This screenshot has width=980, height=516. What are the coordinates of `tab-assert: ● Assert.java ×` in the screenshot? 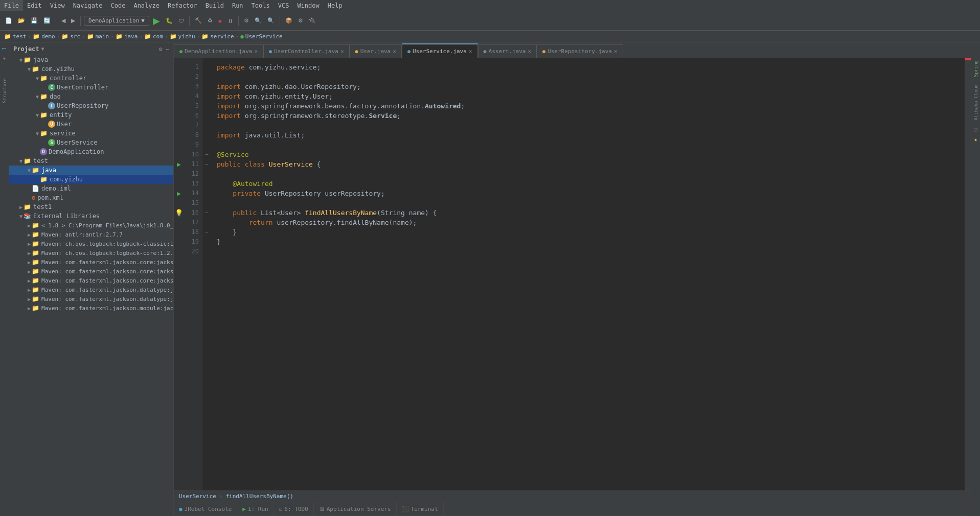 It's located at (508, 51).